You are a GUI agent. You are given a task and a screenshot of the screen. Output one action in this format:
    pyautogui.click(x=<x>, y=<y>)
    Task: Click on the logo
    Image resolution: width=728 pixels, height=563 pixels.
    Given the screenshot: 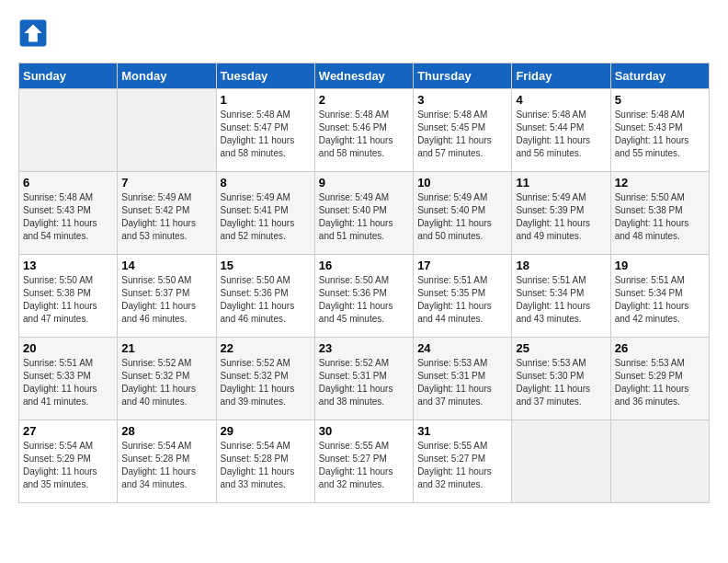 What is the action you would take?
    pyautogui.click(x=35, y=33)
    